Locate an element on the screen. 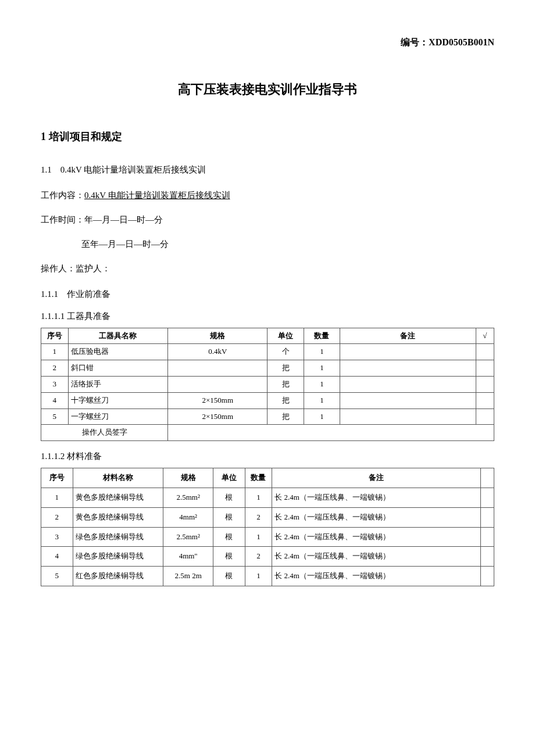 The width and height of the screenshot is (535, 756). table-row: 2斜口钳把1 is located at coordinates (268, 368).